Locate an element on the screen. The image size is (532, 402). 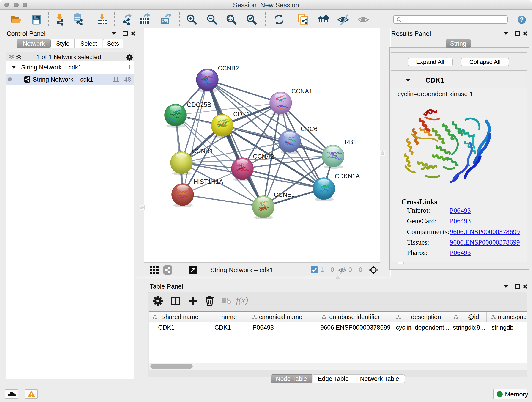
svg-text: CDKN1A is located at coordinates (347, 176).